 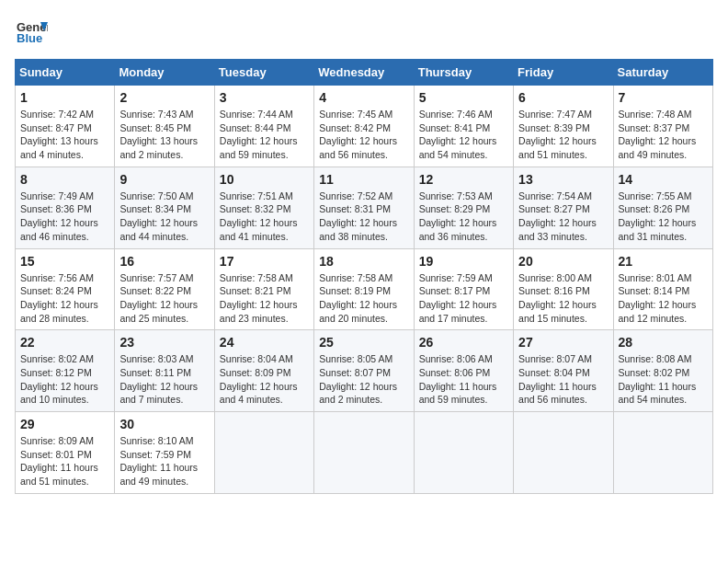 What do you see at coordinates (364, 342) in the screenshot?
I see `day-number: 25` at bounding box center [364, 342].